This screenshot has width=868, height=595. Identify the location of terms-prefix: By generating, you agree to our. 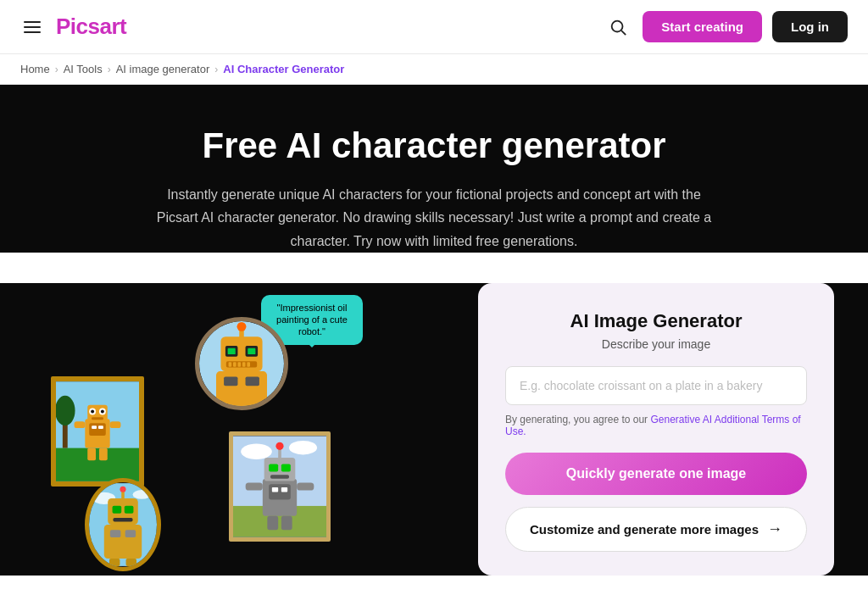
(578, 420).